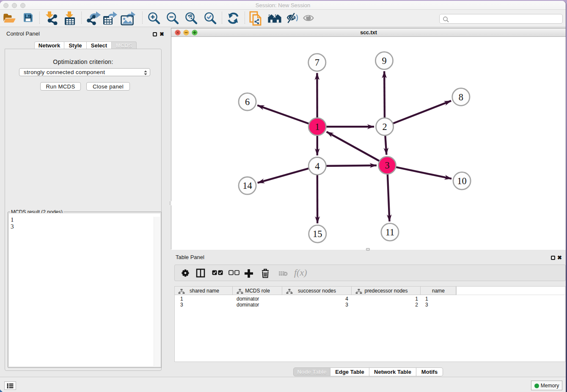  Describe the element at coordinates (384, 61) in the screenshot. I see `svg-text: 9` at that location.